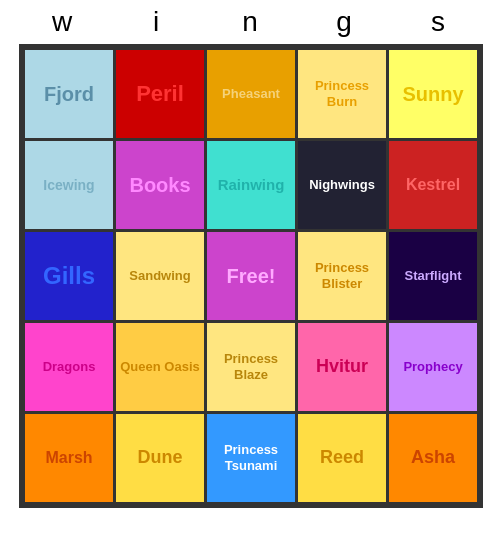 This screenshot has width=502, height=544. Describe the element at coordinates (69, 458) in the screenshot. I see `cell-20: Marsh` at that location.